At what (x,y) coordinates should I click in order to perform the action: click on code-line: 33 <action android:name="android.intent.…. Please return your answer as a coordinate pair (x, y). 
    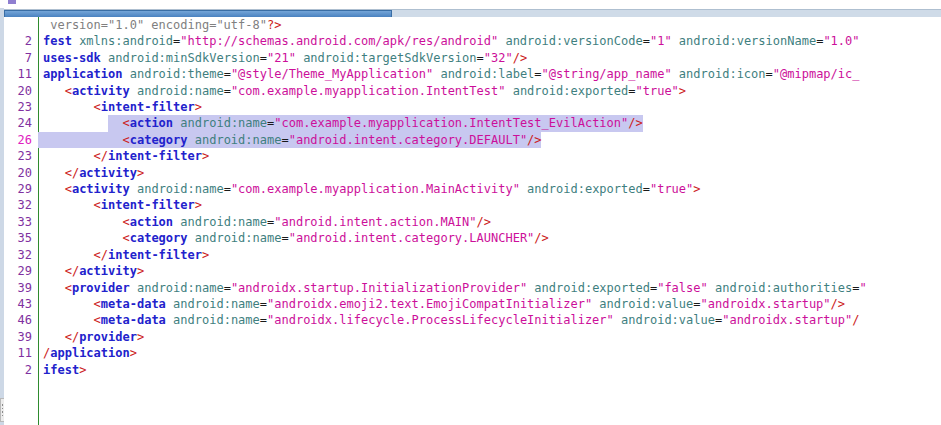
    Looking at the image, I should click on (472, 222).